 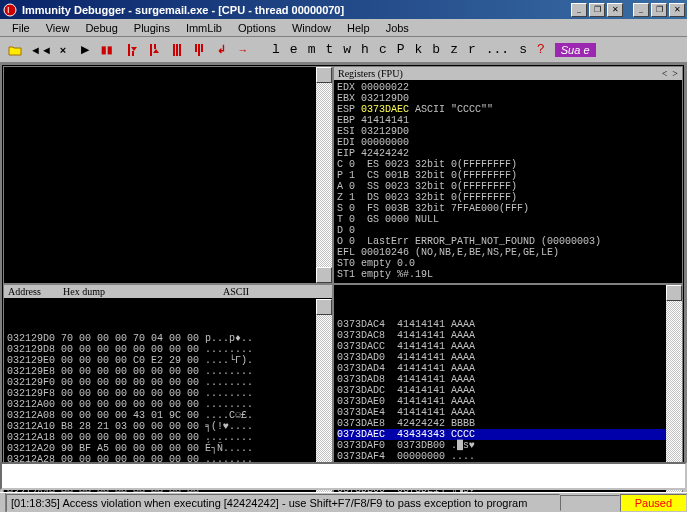 What do you see at coordinates (10, 10) in the screenshot?
I see `app-icon: I` at bounding box center [10, 10].